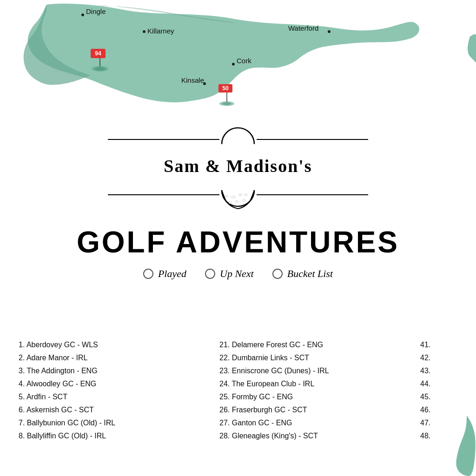 The height and width of the screenshot is (476, 476). Describe the element at coordinates (119, 410) in the screenshot. I see `list-item: 6. Askernish GC - SCT` at that location.